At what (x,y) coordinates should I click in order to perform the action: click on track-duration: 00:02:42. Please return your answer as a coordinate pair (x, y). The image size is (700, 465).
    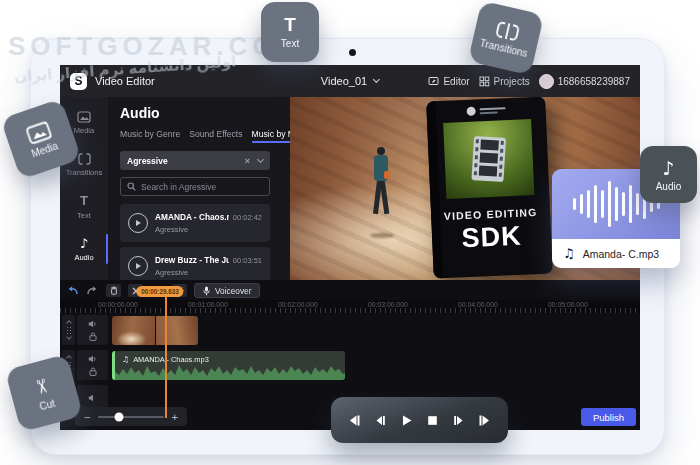
    Looking at the image, I should click on (248, 218).